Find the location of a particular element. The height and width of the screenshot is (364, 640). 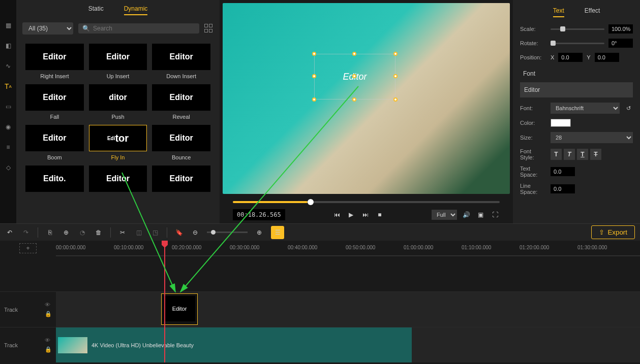

next-frame-icon: ⏭ is located at coordinates (365, 215).